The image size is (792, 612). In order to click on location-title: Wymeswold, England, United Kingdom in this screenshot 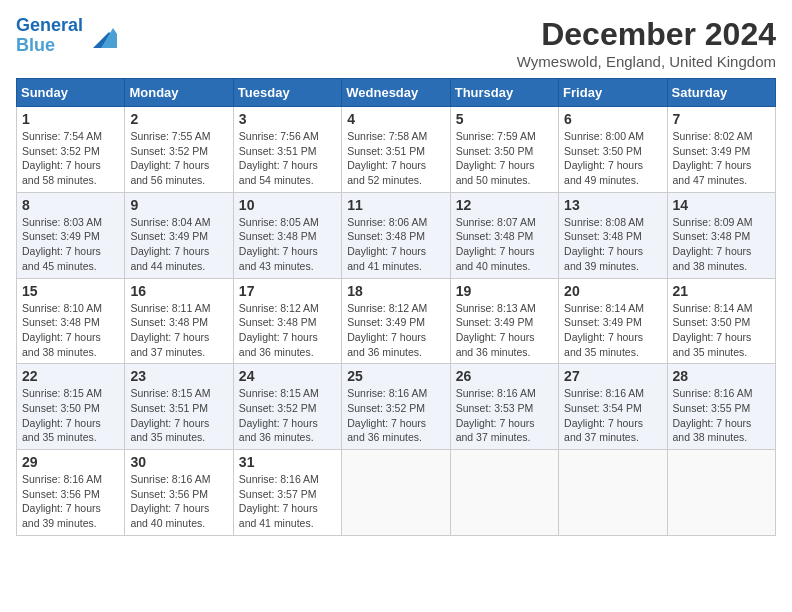, I will do `click(646, 62)`.